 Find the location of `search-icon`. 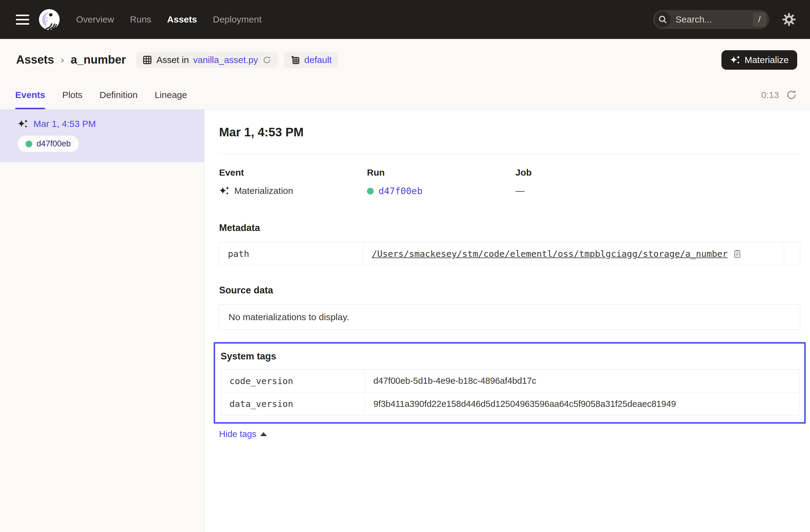

search-icon is located at coordinates (663, 19).